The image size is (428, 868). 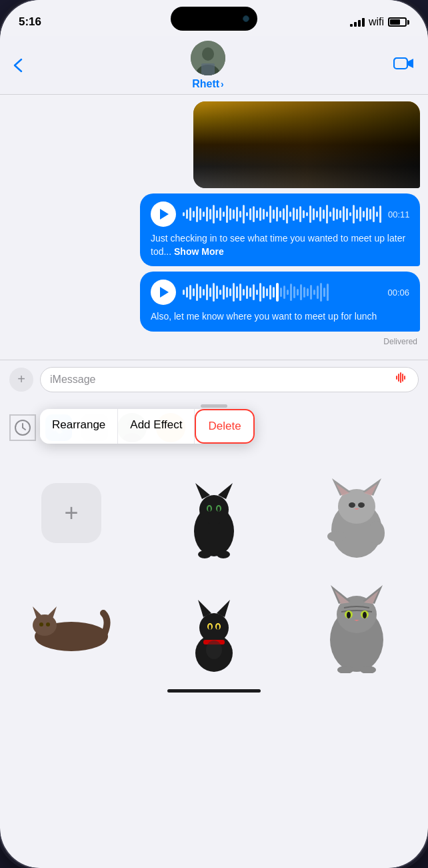 I want to click on dynamic-island, so click(x=214, y=19).